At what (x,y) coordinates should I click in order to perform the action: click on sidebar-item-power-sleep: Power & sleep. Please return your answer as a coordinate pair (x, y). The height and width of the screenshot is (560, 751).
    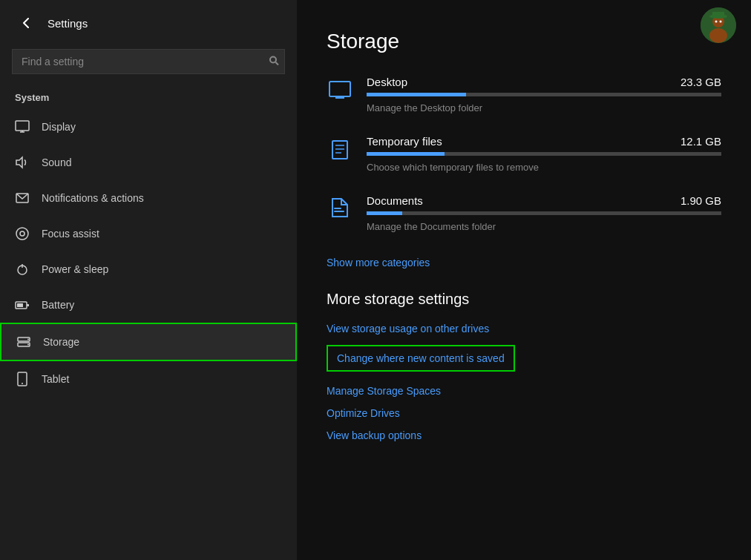
    Looking at the image, I should click on (148, 269).